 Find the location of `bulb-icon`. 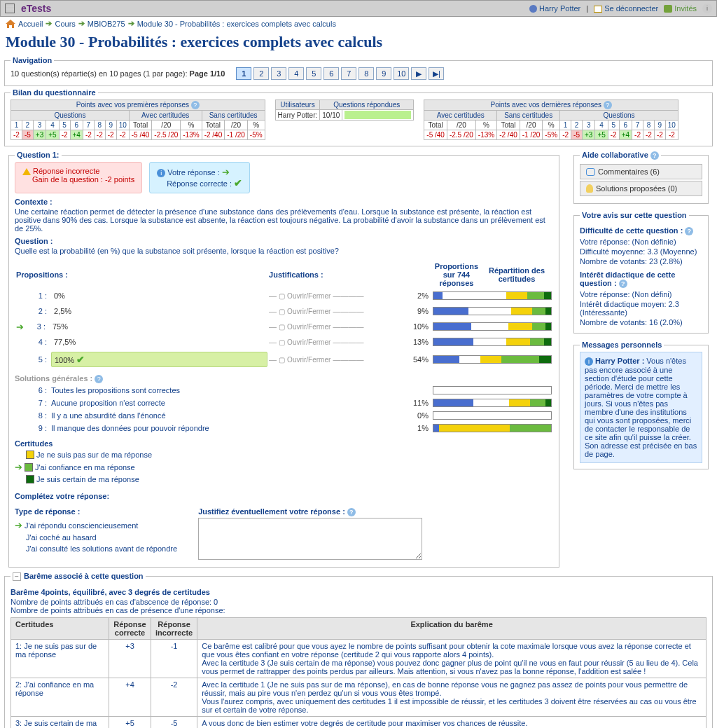

bulb-icon is located at coordinates (590, 188).